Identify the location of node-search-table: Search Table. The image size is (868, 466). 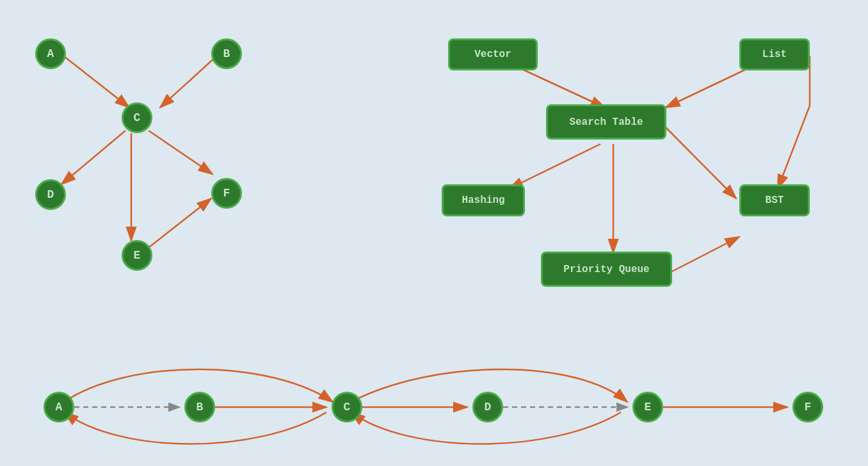
(606, 122).